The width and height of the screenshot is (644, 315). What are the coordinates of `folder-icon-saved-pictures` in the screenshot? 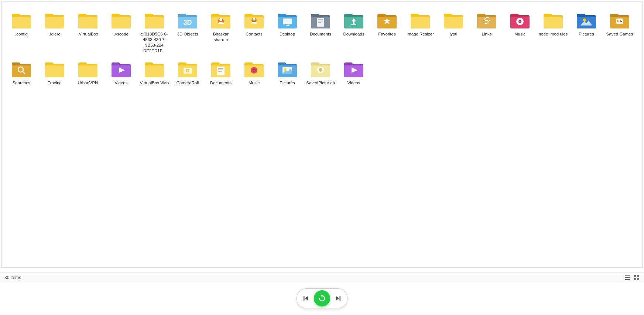 It's located at (321, 69).